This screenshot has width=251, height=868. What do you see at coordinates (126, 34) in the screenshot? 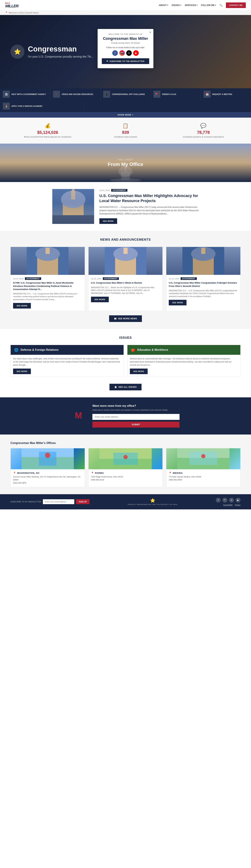
I see `modal-welcome-text: Welcome to the website of` at bounding box center [126, 34].